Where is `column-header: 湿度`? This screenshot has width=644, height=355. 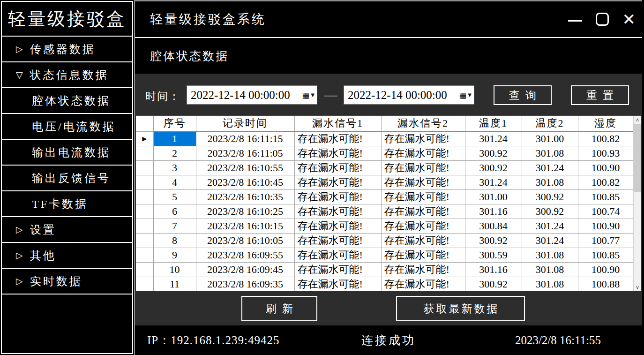
column-header: 湿度 is located at coordinates (606, 124).